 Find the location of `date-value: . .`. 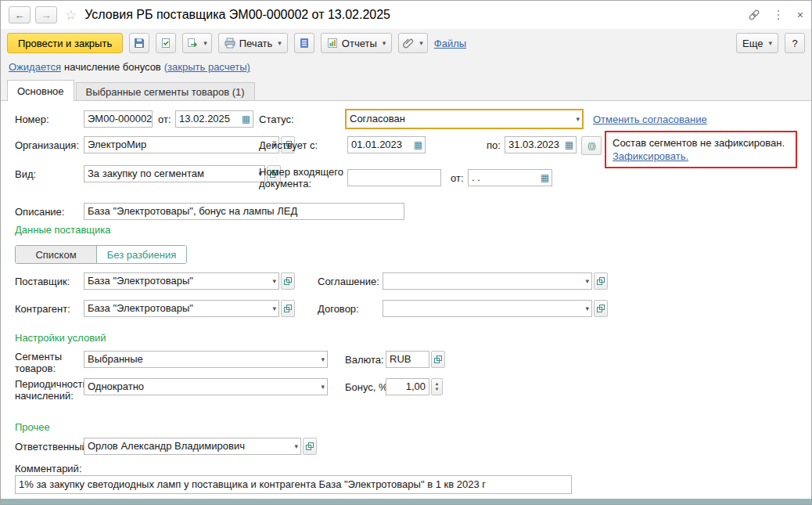

date-value: . . is located at coordinates (476, 177).